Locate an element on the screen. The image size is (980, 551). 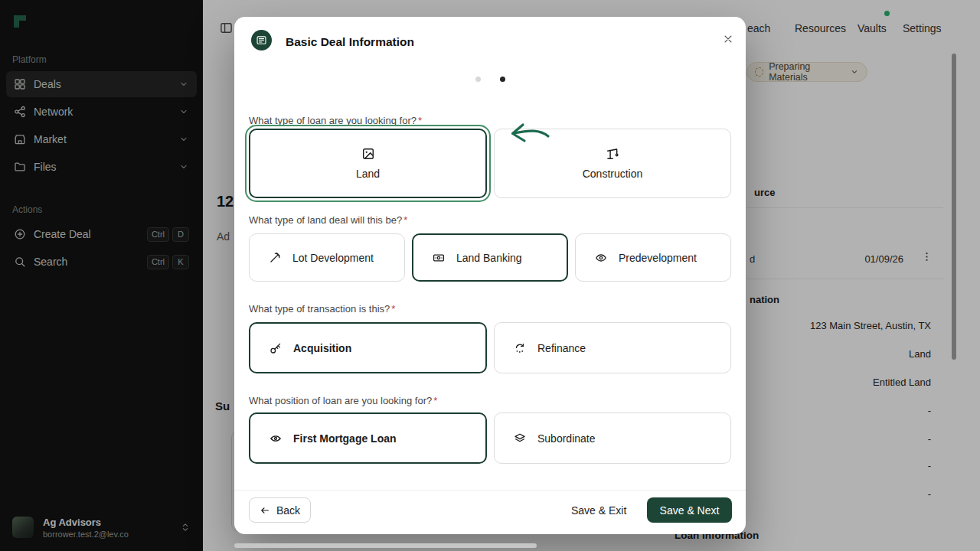
step-dot is located at coordinates (478, 80).